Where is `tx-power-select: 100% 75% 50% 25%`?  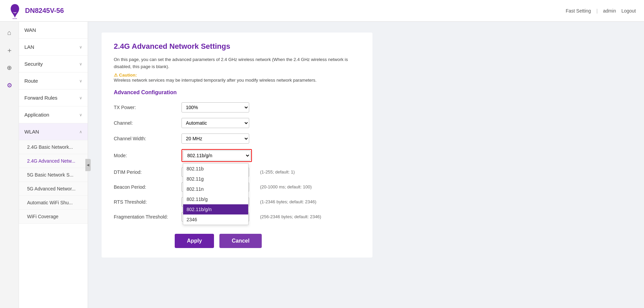 tx-power-select: 100% 75% 50% 25% is located at coordinates (215, 107).